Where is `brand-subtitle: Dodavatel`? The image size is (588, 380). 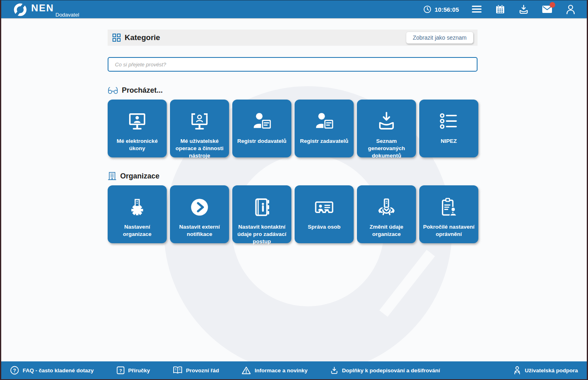 brand-subtitle: Dodavatel is located at coordinates (67, 15).